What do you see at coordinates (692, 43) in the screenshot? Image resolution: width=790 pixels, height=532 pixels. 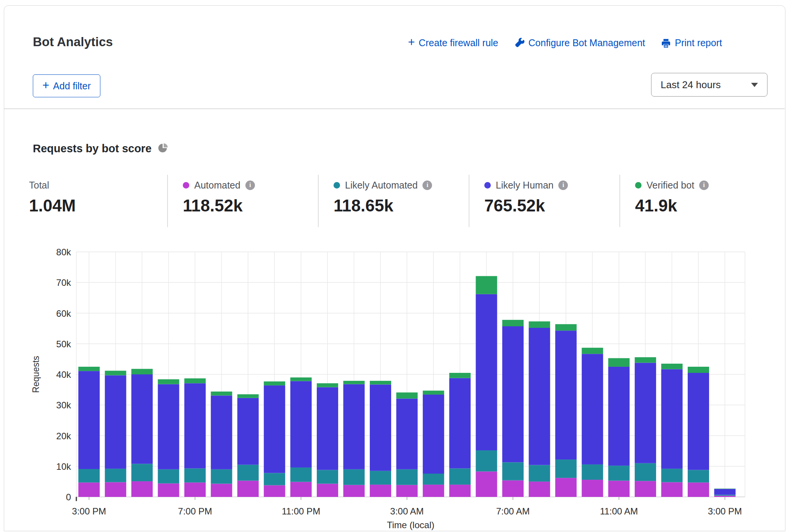 I see `print-report-link: Print report` at bounding box center [692, 43].